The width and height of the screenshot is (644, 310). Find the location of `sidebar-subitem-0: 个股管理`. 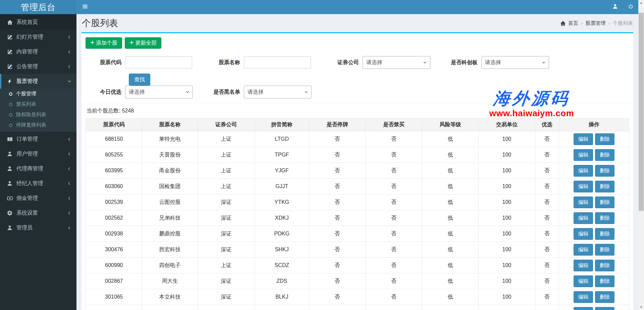

sidebar-subitem-0: 个股管理 is located at coordinates (38, 94).